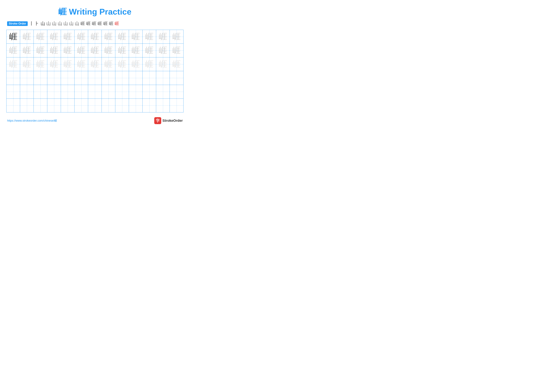  What do you see at coordinates (176, 50) in the screenshot?
I see `grid-cell-2-13: 崕` at bounding box center [176, 50].